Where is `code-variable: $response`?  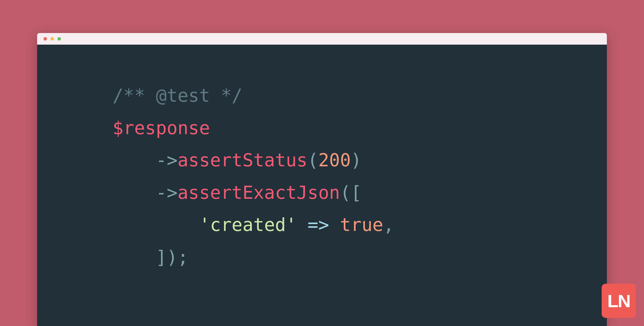 code-variable: $response is located at coordinates (161, 128).